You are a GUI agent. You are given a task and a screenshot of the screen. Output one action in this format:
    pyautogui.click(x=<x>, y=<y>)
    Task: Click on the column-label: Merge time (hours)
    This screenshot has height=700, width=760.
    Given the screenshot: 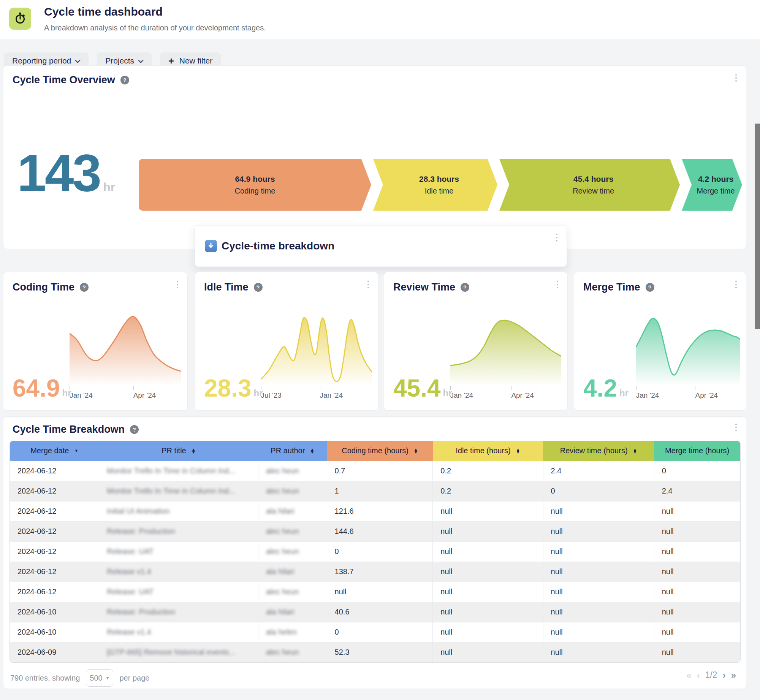 What is the action you would take?
    pyautogui.click(x=697, y=451)
    